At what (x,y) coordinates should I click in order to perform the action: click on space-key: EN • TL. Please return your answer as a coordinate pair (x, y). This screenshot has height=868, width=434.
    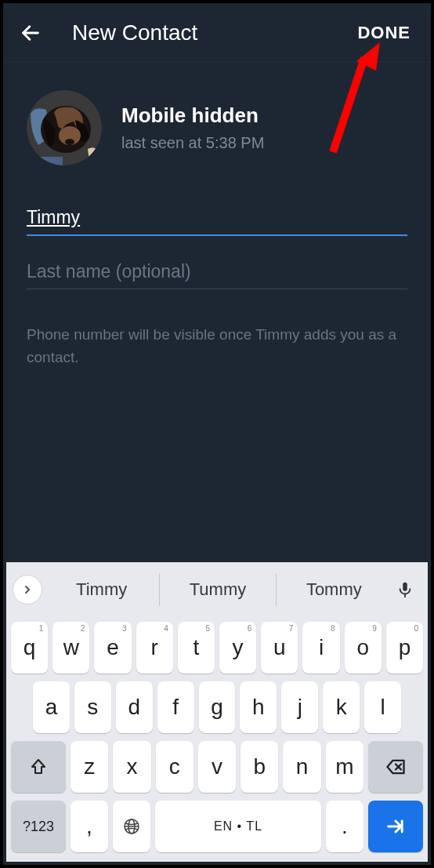
    Looking at the image, I should click on (238, 826).